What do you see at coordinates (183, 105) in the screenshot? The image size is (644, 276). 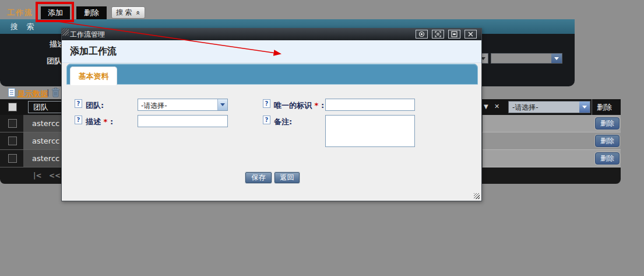 I see `team-select: -请选择-` at bounding box center [183, 105].